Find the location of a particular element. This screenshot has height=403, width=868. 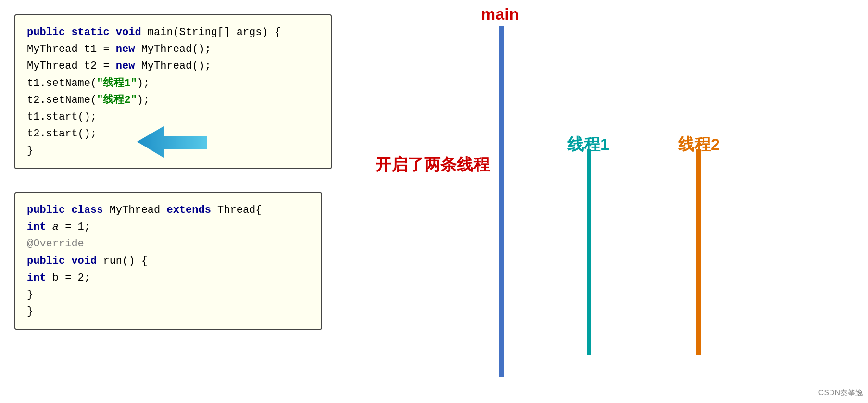

code-bottom-line-3: @Override is located at coordinates (168, 244).